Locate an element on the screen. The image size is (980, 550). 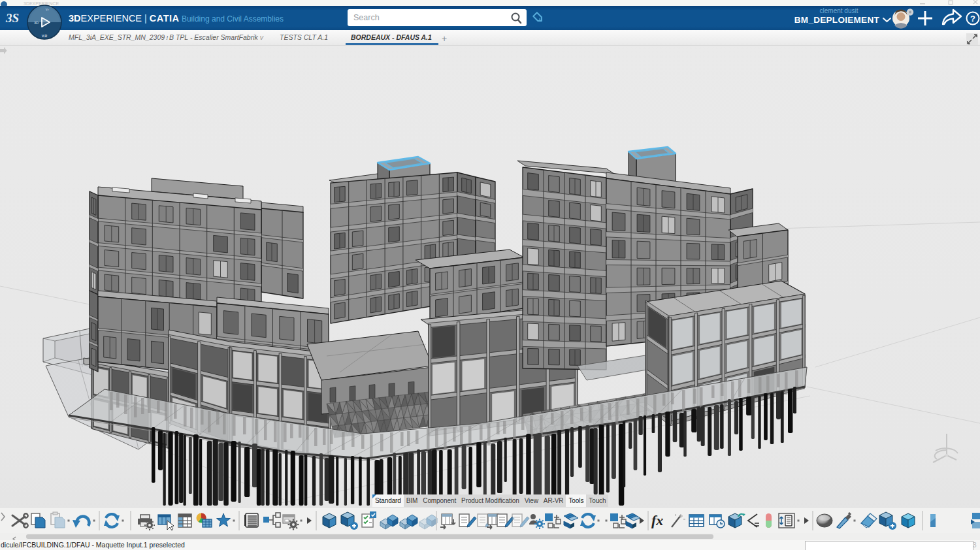
svg-text: 3D is located at coordinates (37, 23).